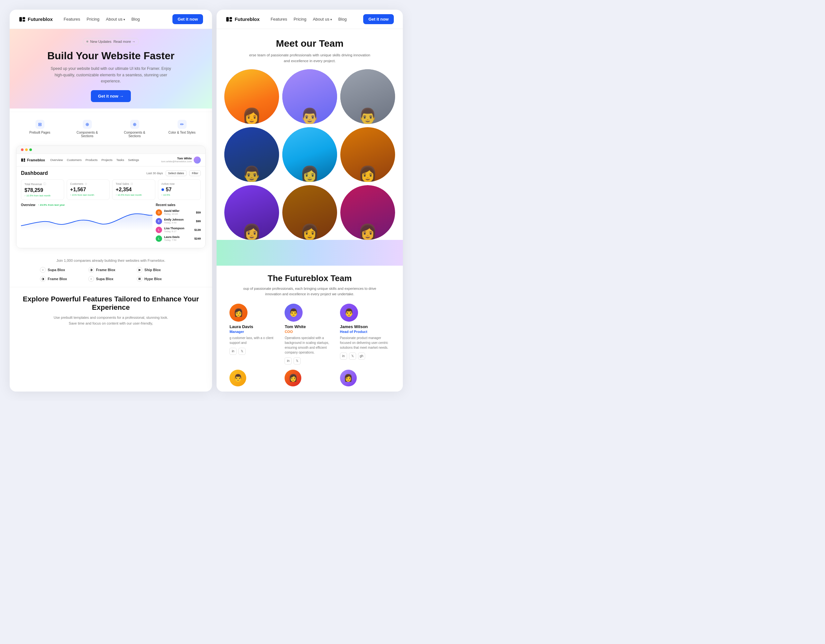  Describe the element at coordinates (159, 270) in the screenshot. I see `logo-2: ▶ Ship Blox` at that location.